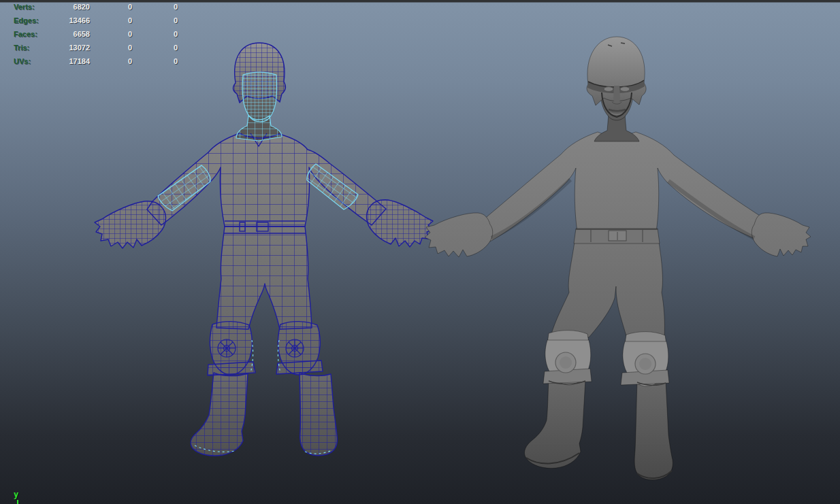 The image size is (840, 504). I want to click on sh-nose, so click(617, 94).